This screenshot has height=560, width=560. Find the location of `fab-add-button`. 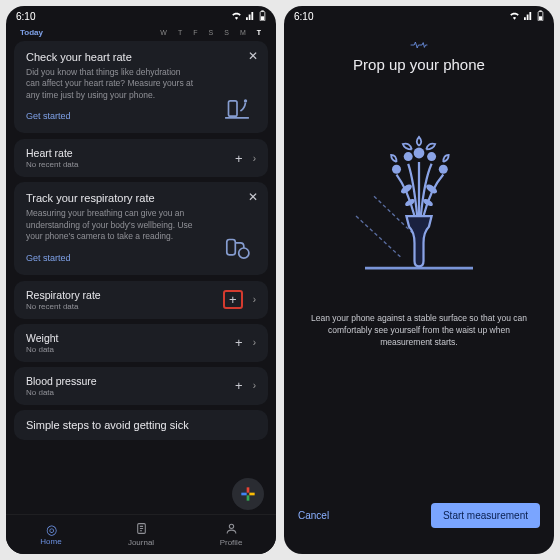

fab-add-button is located at coordinates (248, 494).